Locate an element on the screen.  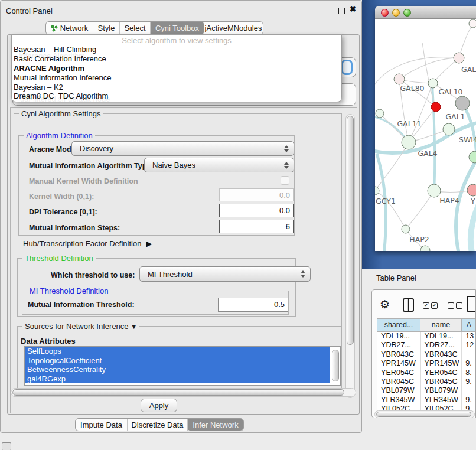
node-label-gal11: GAL11 is located at coordinates (409, 124).